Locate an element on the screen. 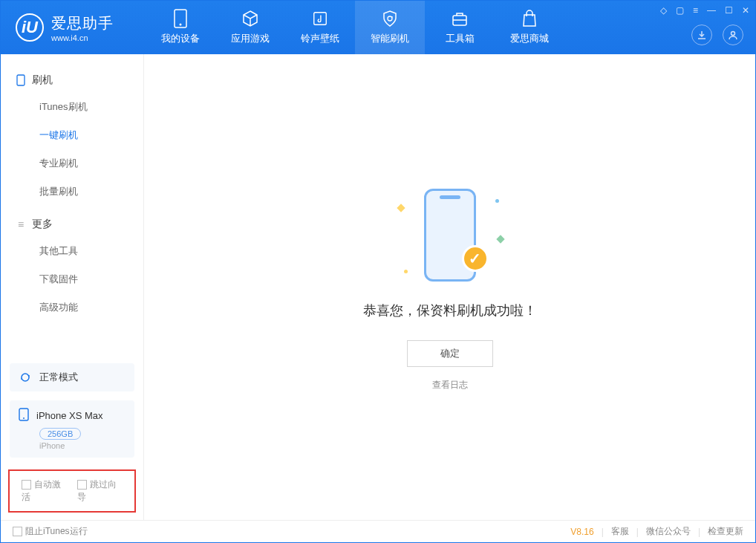 This screenshot has width=756, height=543. device-phone-icon is located at coordinates (24, 416).